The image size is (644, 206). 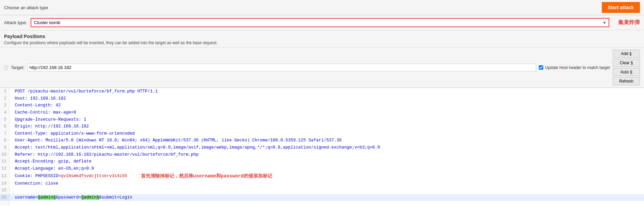 I want to click on table-row: 1 POST /pikachu-master/vul/burteforce/bf…, so click(x=322, y=92).